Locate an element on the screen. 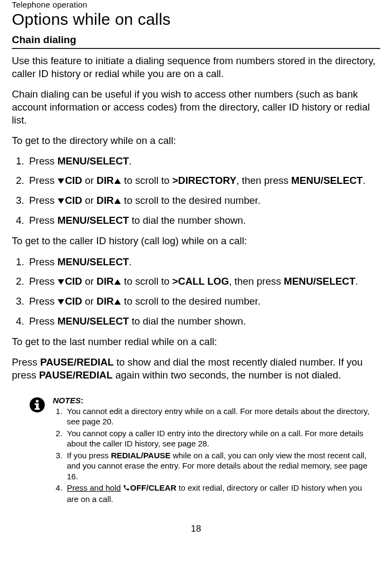 The image size is (392, 578). notes-list: You cannot edit a directory entry while … is located at coordinates (214, 455).